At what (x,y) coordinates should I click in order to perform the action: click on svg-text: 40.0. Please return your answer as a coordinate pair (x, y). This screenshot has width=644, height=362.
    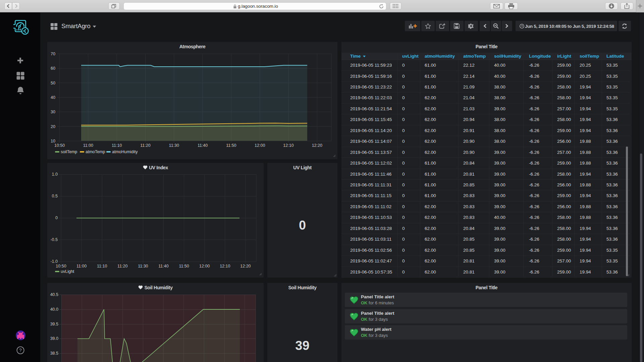
    Looking at the image, I should click on (54, 309).